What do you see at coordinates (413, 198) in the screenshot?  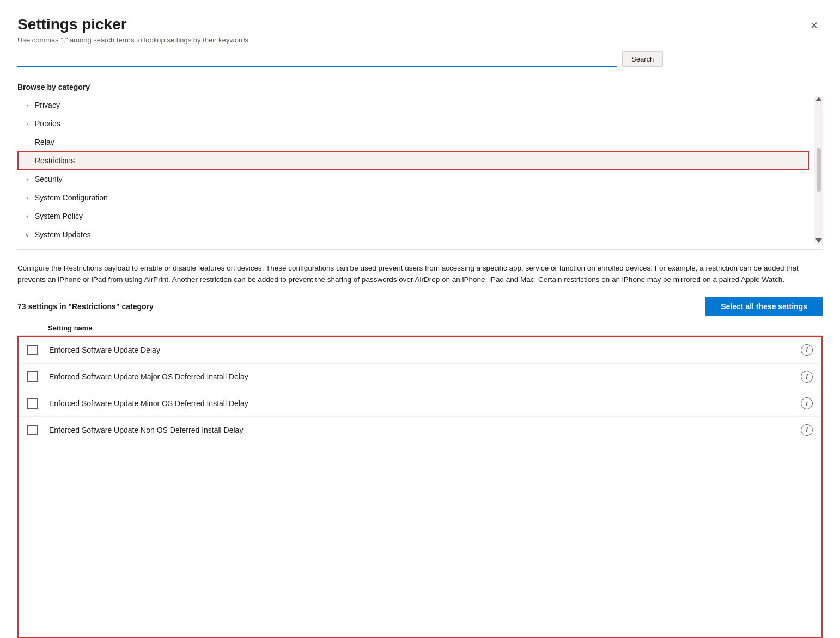 I see `category-item-system-configuration: ›System Configuration` at bounding box center [413, 198].